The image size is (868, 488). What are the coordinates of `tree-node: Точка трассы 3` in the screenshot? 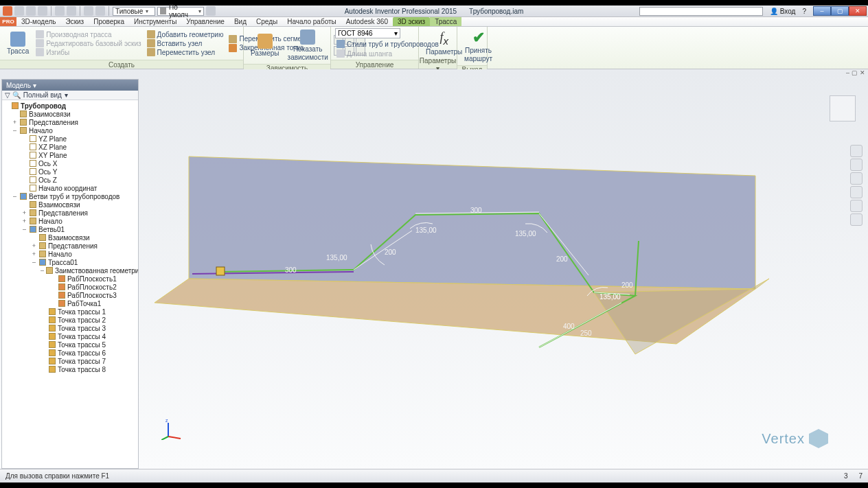 It's located at (70, 328).